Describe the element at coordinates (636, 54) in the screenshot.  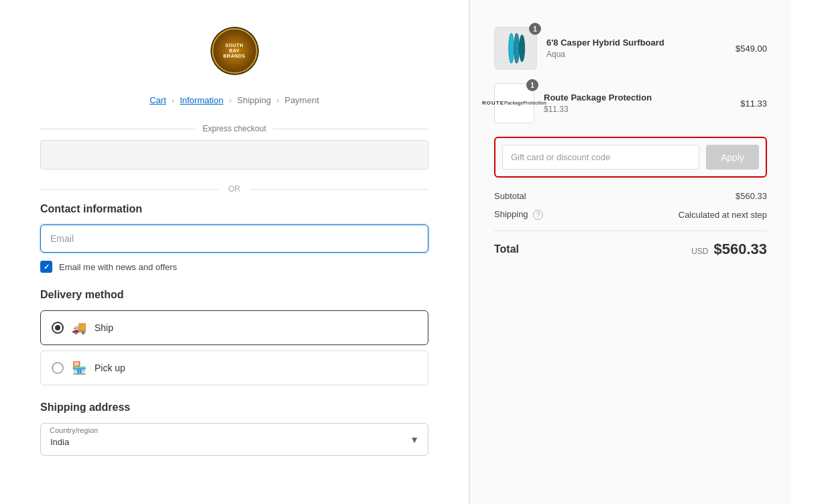
I see `item-variant-surfboard: Aqua` at that location.